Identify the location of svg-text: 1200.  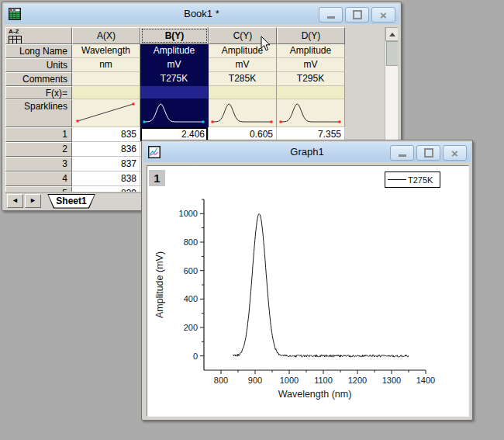
(357, 380).